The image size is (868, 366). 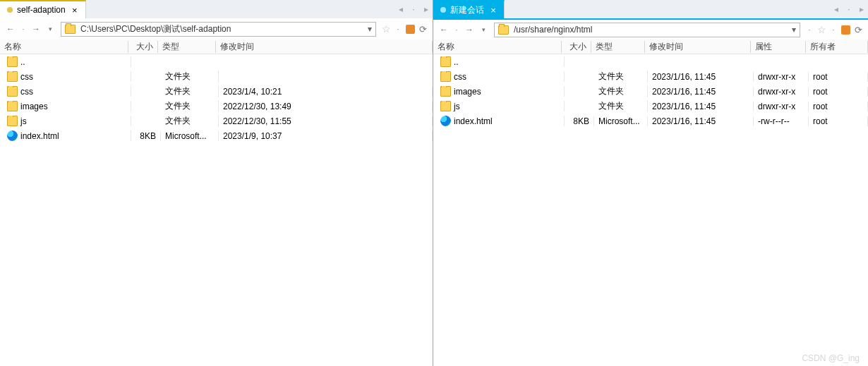 I want to click on column-header-row: 名称 大小 类型 修改时间 属性 所有者, so click(x=651, y=47).